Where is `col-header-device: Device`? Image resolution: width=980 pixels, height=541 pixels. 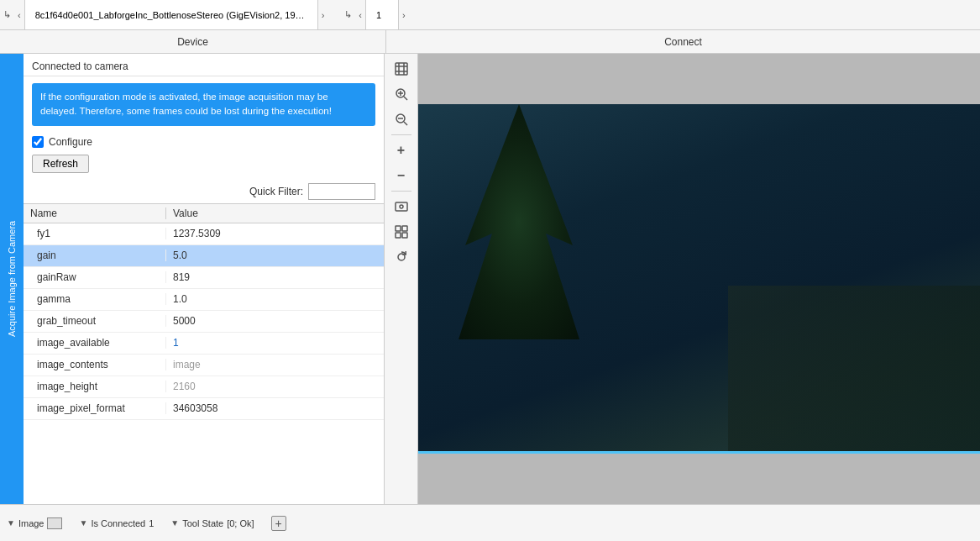
col-header-device: Device is located at coordinates (193, 42).